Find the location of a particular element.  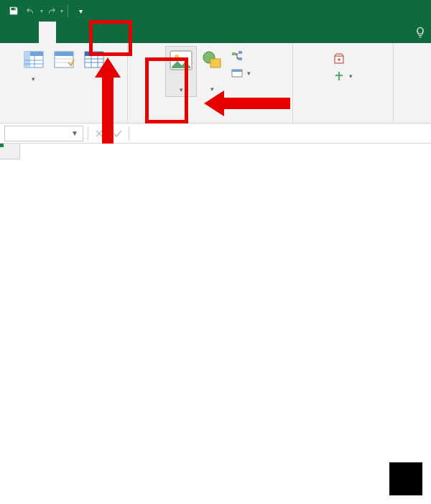

table-button is located at coordinates (94, 60).